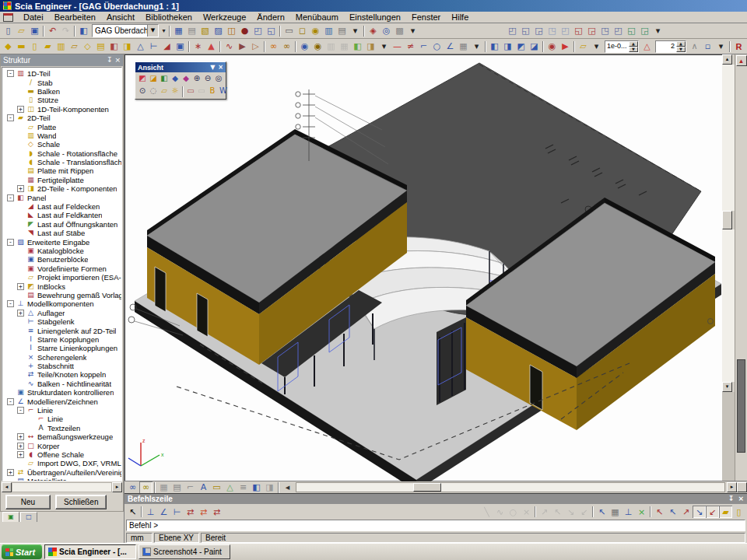  I want to click on tab-properties: □, so click(29, 516).